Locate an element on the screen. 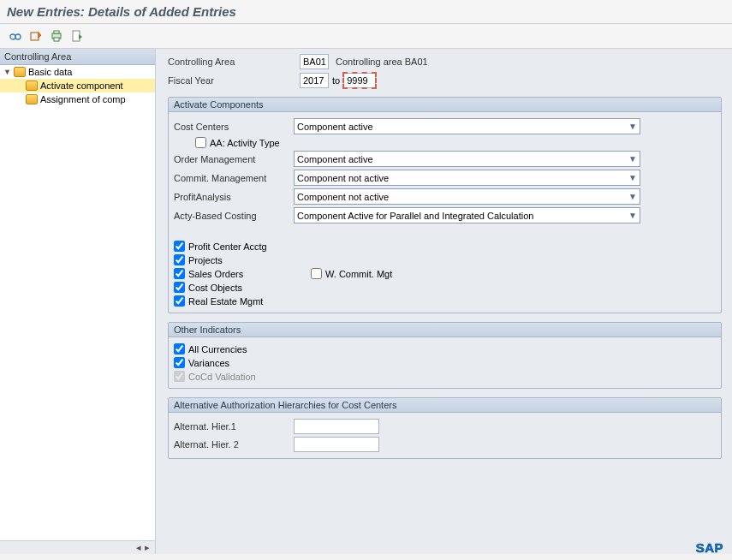  tree-root-label: Basic data is located at coordinates (50, 72).